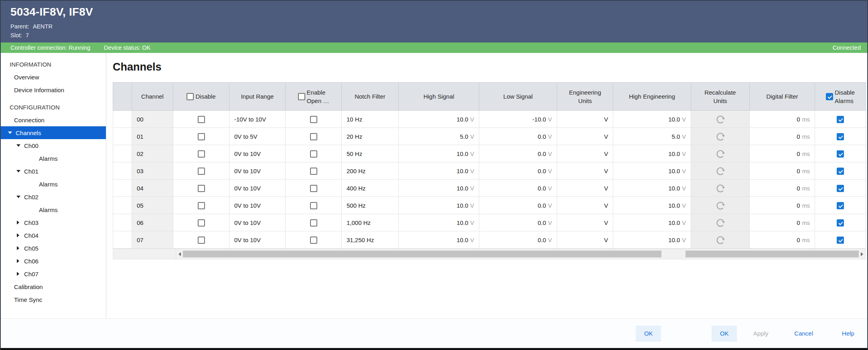 This screenshot has width=868, height=350. What do you see at coordinates (53, 287) in the screenshot?
I see `sidebar-item-calibration: Calibration` at bounding box center [53, 287].